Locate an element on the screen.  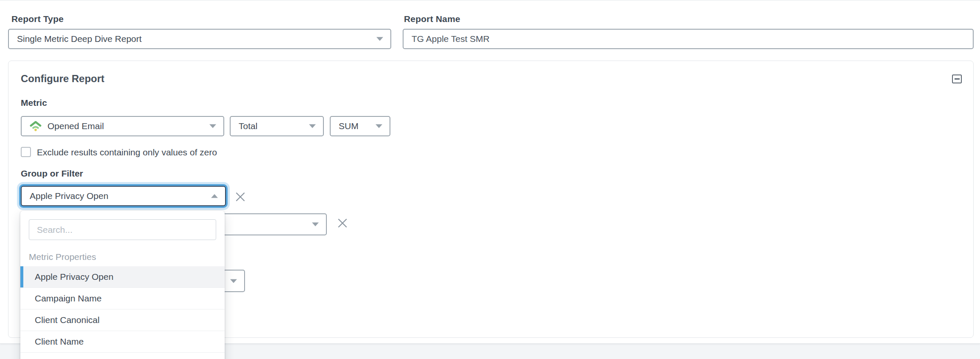
list-item-cutoff is located at coordinates (122, 356).